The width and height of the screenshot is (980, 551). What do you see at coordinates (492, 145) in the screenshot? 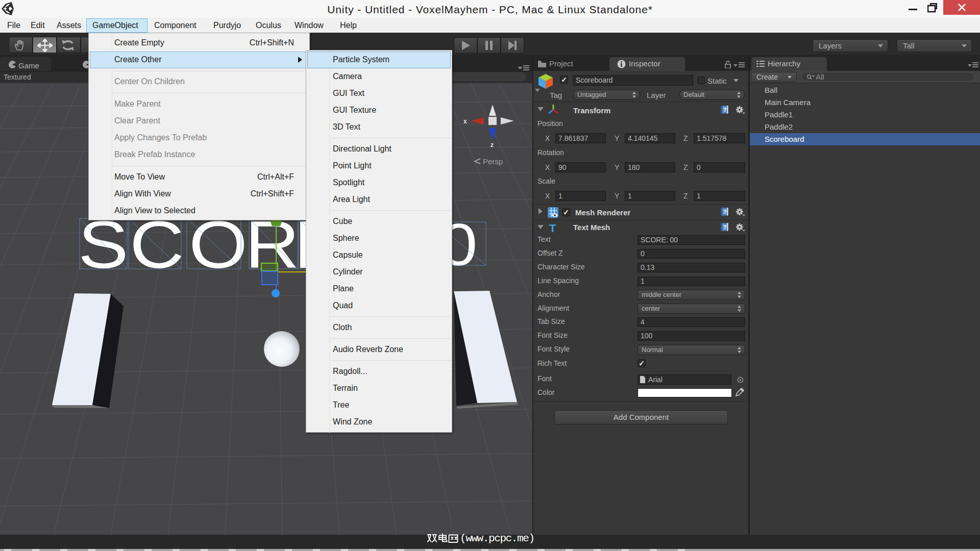
I see `svg-text: z` at bounding box center [492, 145].